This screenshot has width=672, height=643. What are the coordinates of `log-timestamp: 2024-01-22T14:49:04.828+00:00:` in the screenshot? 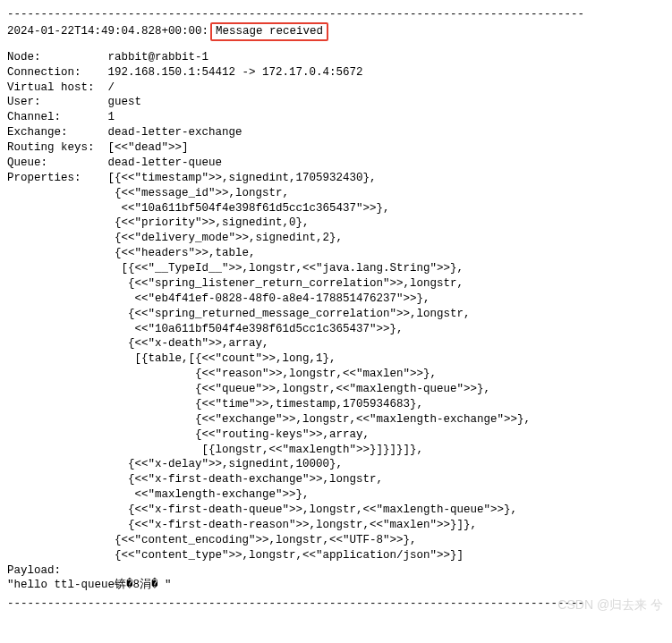 It's located at (107, 32).